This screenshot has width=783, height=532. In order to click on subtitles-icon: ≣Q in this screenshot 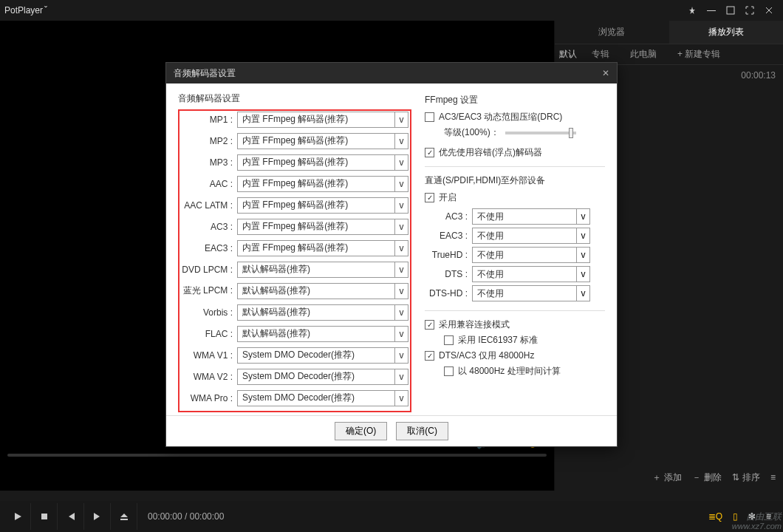, I will do `click(715, 516)`.